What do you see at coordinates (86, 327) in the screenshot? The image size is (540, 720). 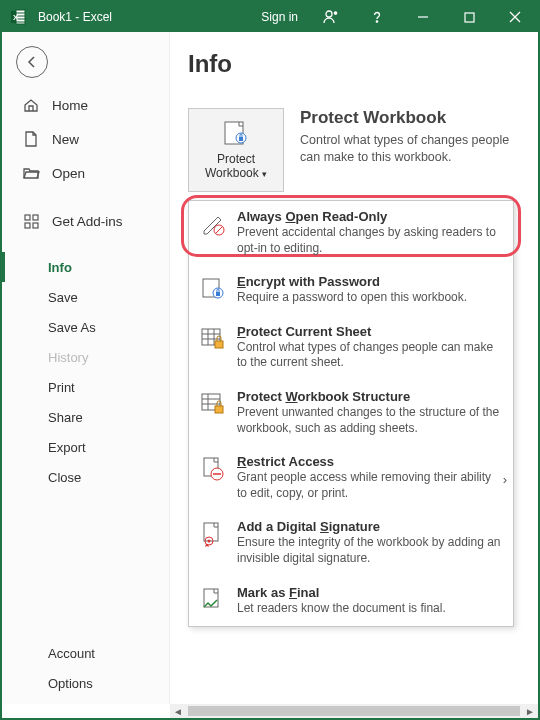 I see `nav-save-as: Save As` at bounding box center [86, 327].